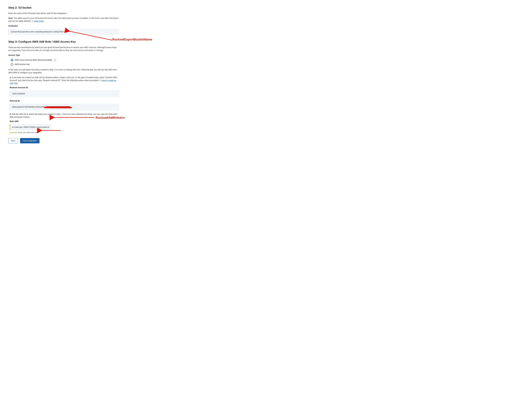  I want to click on required-text: Enter role ARN from AWS., so click(28, 132).